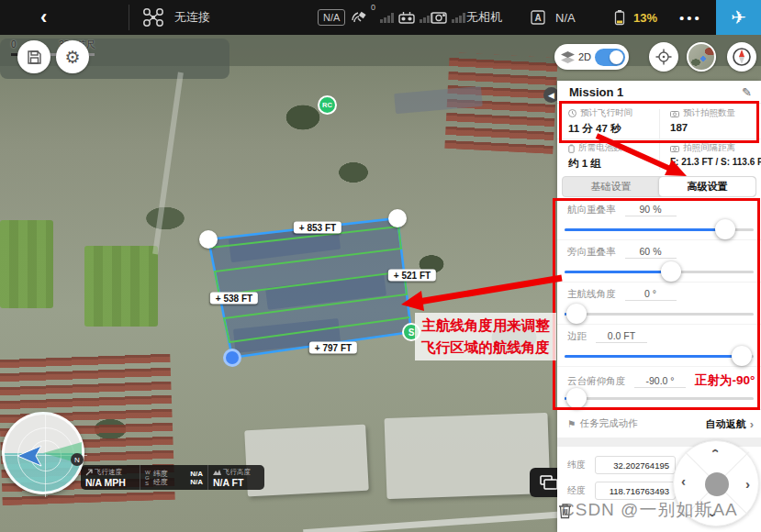 The image size is (761, 532). I want to click on view-2d-label: 2D, so click(585, 57).